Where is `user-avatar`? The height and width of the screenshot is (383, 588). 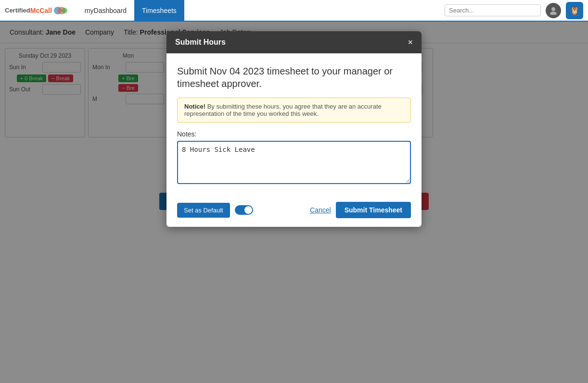 user-avatar is located at coordinates (553, 11).